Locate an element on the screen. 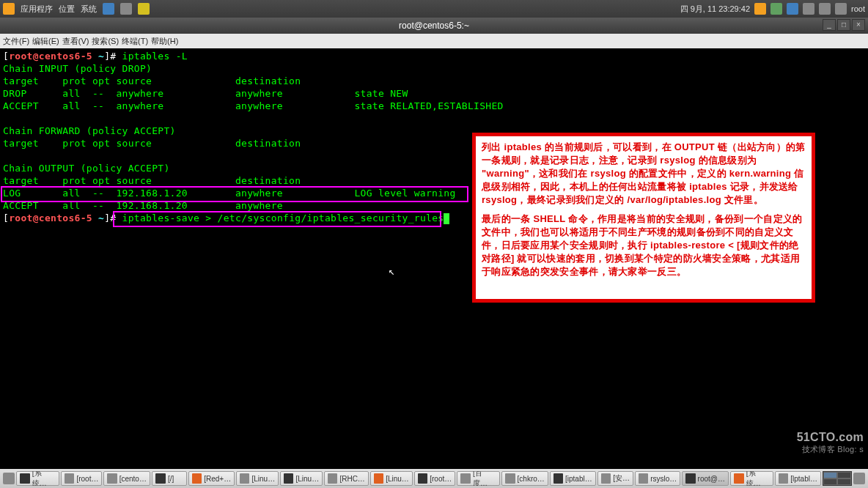  term-line is located at coordinates (434, 119).